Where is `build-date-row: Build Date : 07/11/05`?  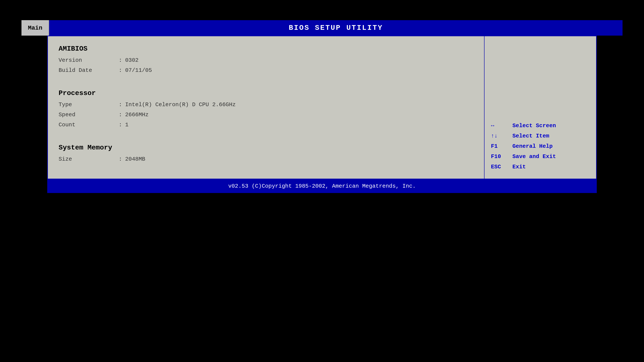
build-date-row: Build Date : 07/11/05 is located at coordinates (266, 70).